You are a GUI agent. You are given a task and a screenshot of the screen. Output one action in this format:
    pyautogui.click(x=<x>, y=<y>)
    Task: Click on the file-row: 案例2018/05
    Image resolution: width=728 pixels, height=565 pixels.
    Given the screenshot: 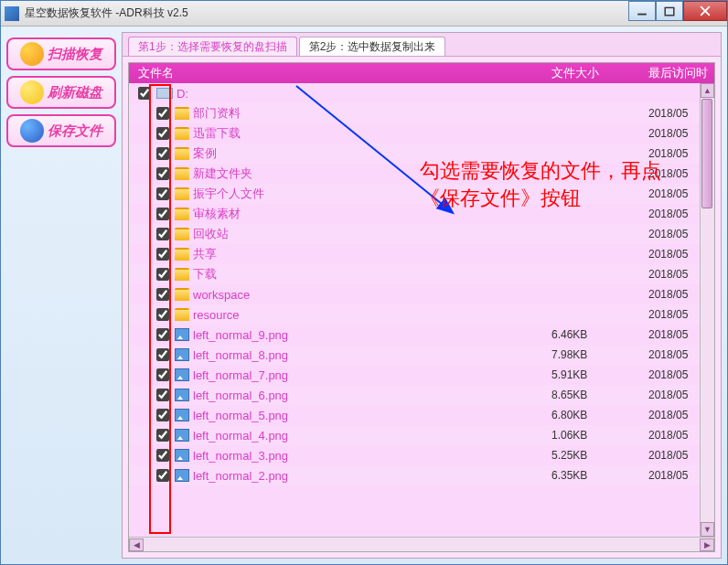 What is the action you would take?
    pyautogui.click(x=422, y=154)
    